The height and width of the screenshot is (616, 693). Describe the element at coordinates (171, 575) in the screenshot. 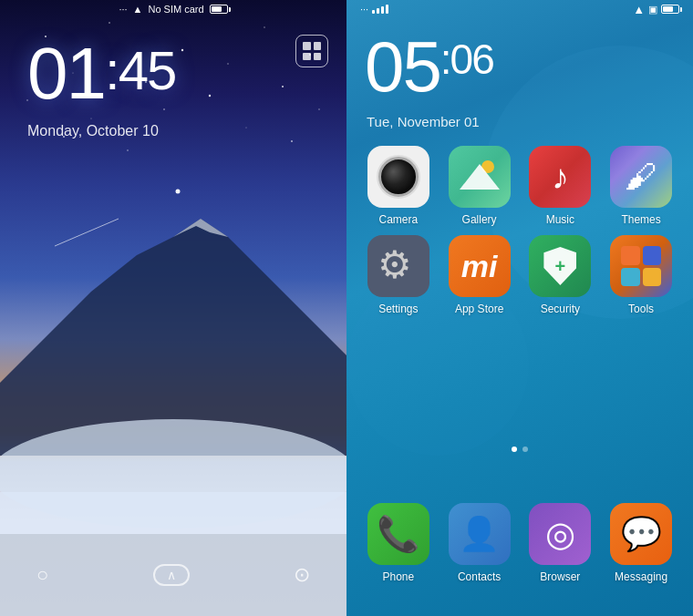

I see `lock-home-button: ∧` at that location.